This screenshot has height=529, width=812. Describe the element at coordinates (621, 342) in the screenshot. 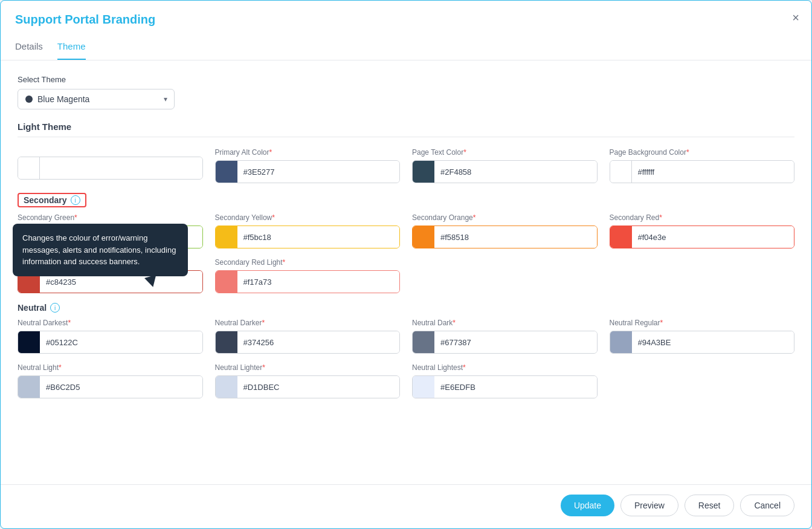

I see `neu-regular-swatch` at that location.